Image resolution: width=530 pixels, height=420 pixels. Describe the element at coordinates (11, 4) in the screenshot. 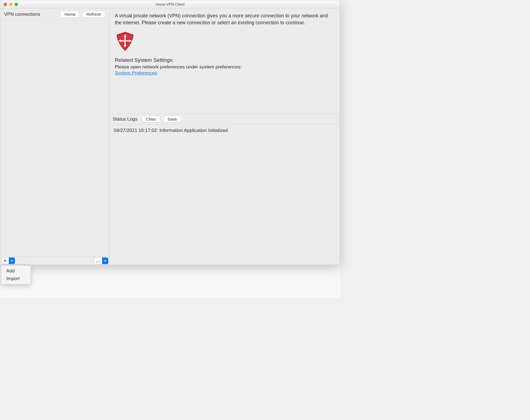

I see `window-controls` at that location.